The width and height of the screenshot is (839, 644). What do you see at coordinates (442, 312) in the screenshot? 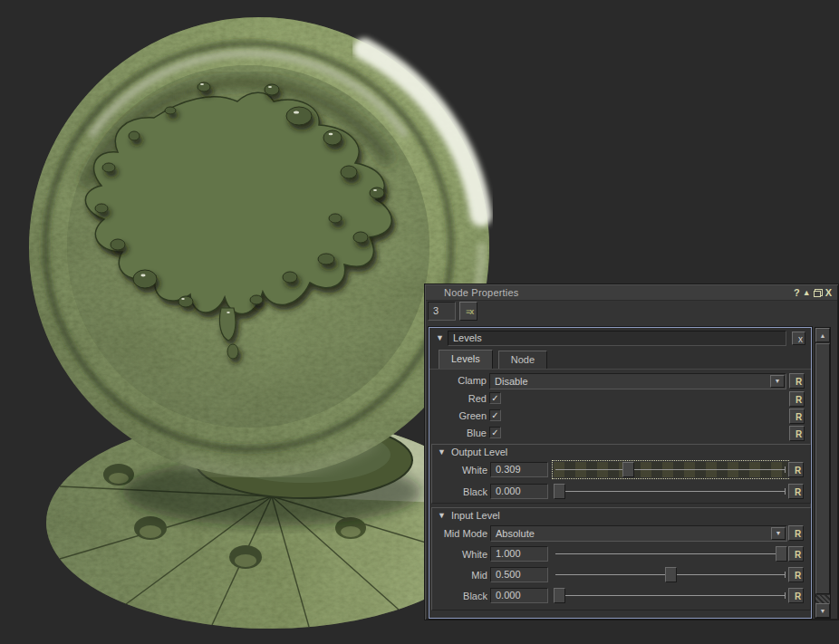
I see `node-index-field: 3` at bounding box center [442, 312].